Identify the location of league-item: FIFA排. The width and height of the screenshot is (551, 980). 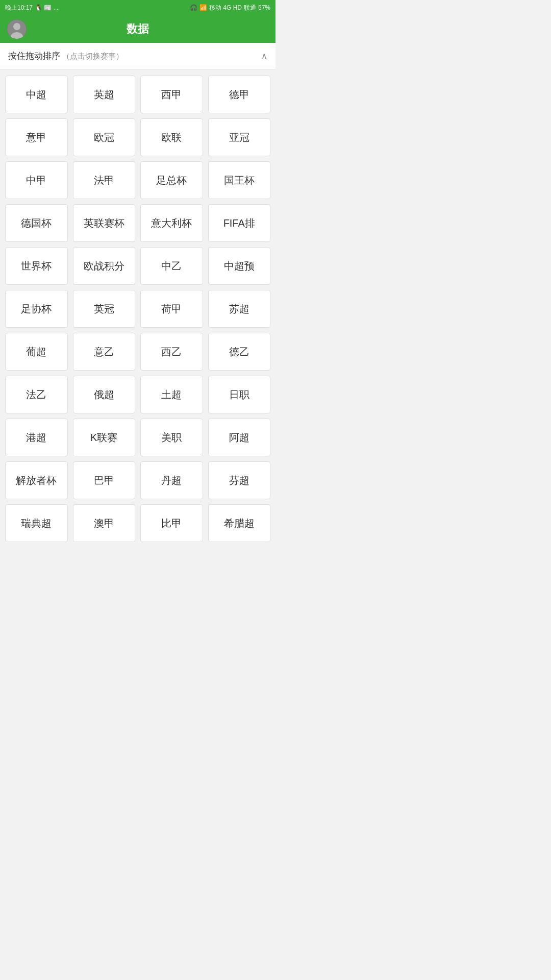
(240, 223).